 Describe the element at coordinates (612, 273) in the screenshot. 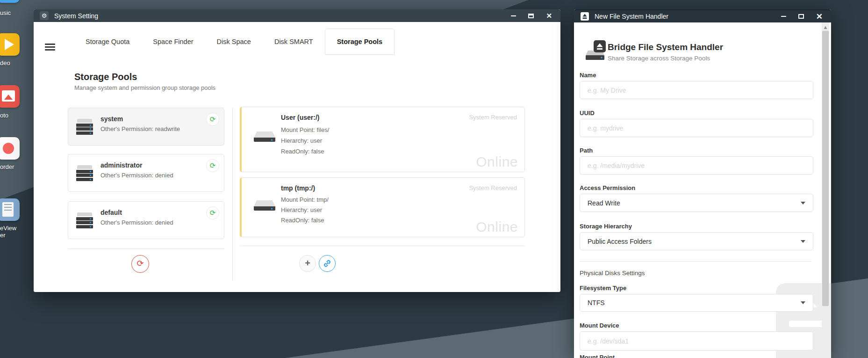

I see `physical-disks-section-title: Physical Disks Settings` at that location.